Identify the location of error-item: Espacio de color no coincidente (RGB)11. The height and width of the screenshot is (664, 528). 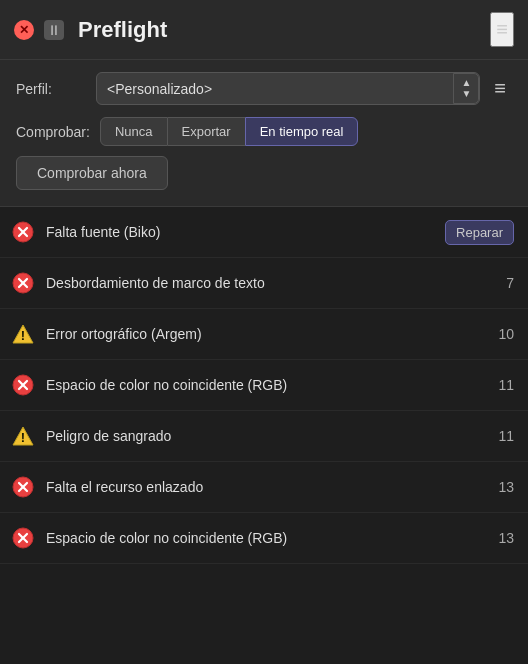
(264, 386).